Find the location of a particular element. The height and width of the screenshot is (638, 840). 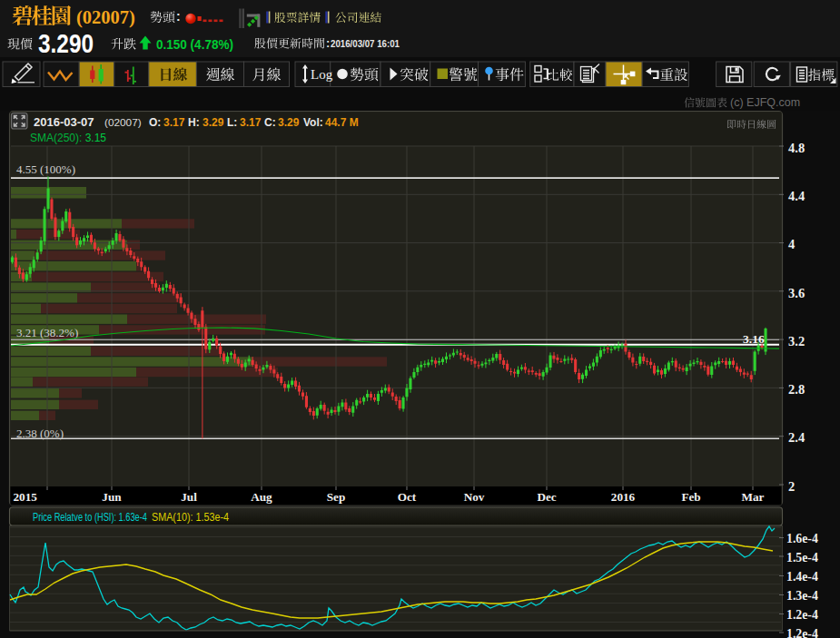

svg-text: 2016-03-07 is located at coordinates (64, 122).